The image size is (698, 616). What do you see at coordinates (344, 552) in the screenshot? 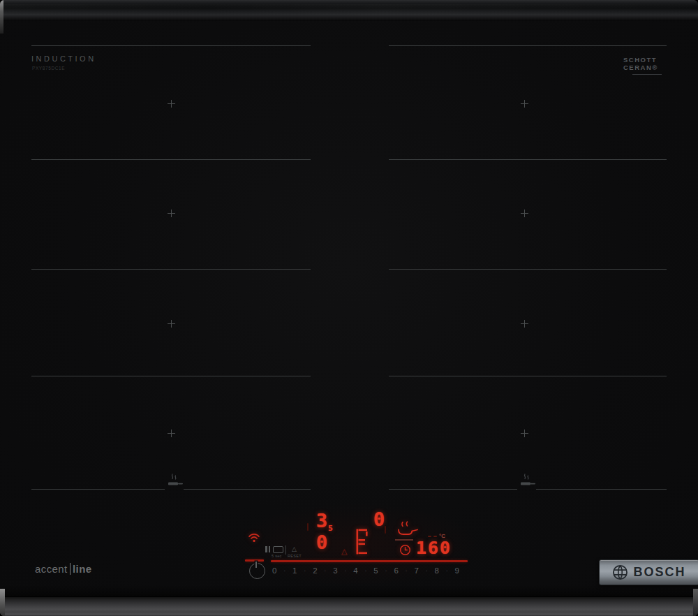
I see `warning-triangle-icon: △` at bounding box center [344, 552].